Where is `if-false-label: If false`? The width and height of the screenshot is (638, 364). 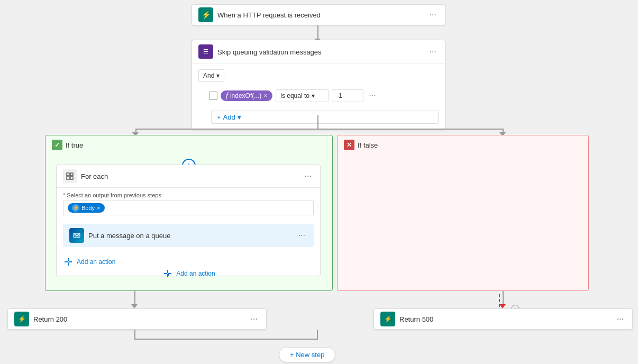
if-false-label: If false is located at coordinates (368, 145).